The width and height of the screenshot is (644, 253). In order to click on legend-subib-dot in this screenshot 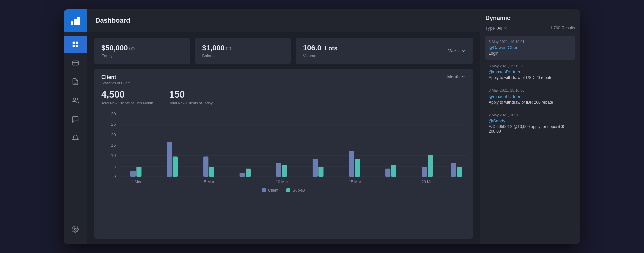, I will do `click(288, 190)`.